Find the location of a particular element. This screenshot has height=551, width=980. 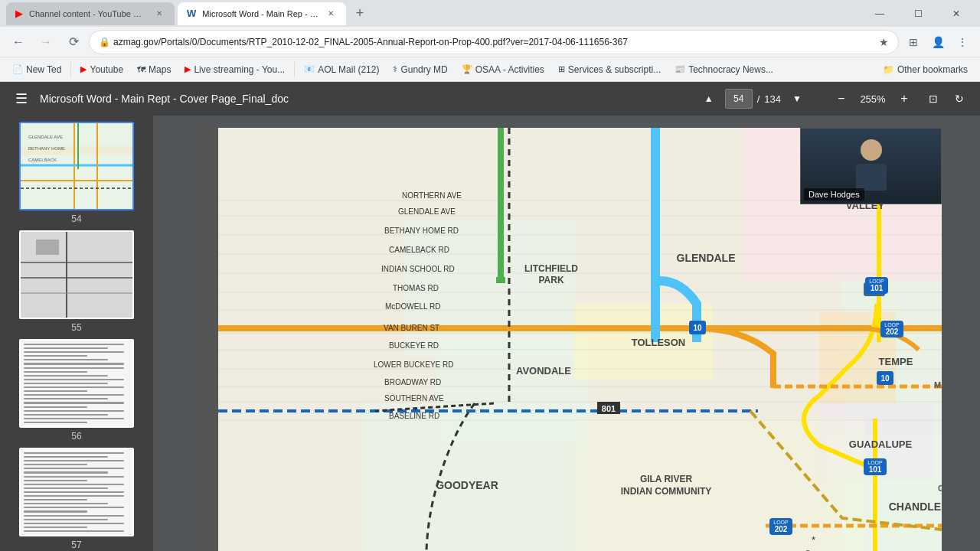

svg-text: LITCHFIELD is located at coordinates (551, 269).